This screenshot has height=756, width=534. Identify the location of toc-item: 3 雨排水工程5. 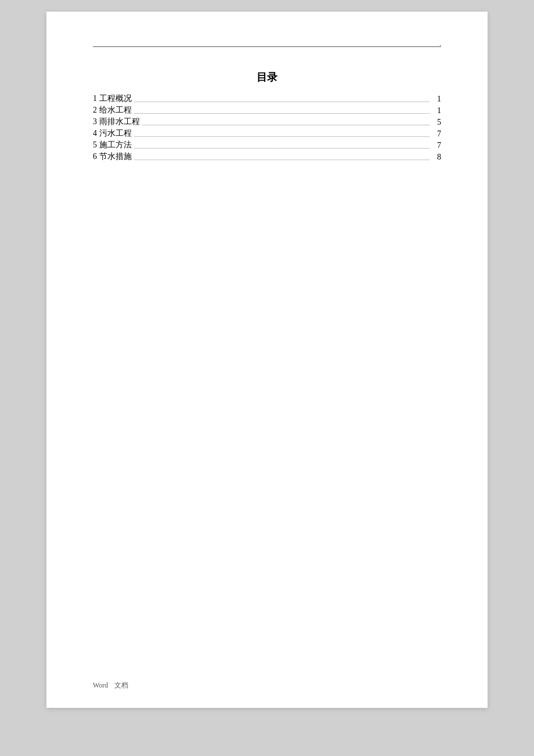
(267, 122).